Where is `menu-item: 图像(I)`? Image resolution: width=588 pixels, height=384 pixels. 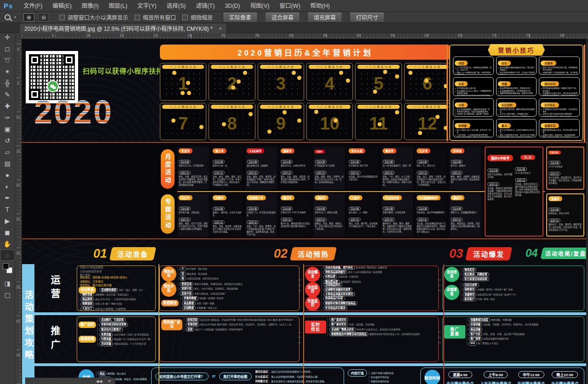
menu-item: 图像(I) is located at coordinates (90, 6).